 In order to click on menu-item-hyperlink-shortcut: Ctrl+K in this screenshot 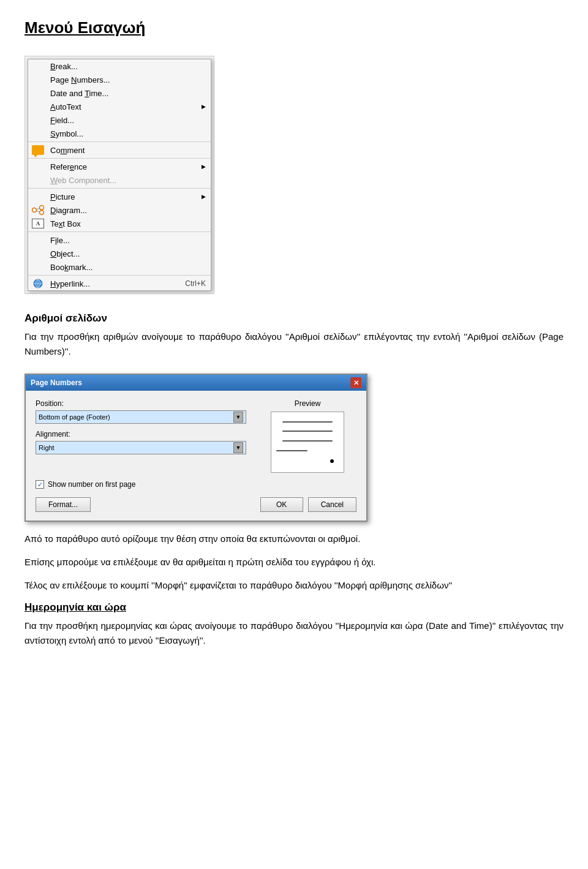, I will do `click(189, 284)`.